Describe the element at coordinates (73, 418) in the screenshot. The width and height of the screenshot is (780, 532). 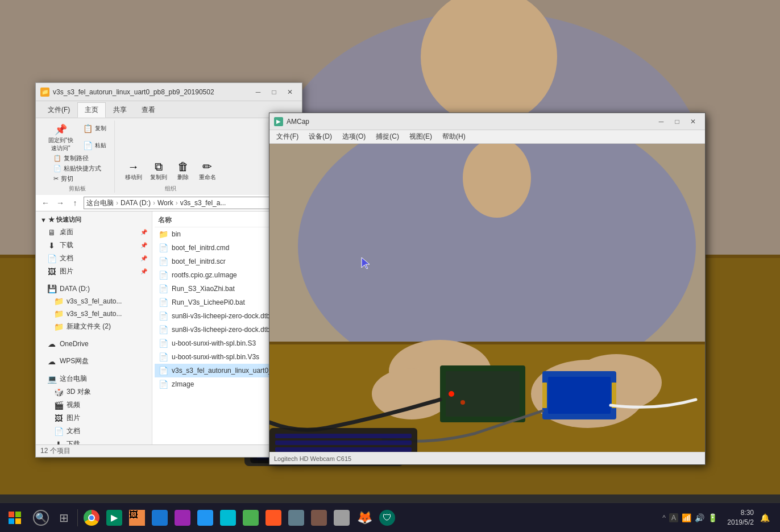
I see `pics-label: 图片` at that location.